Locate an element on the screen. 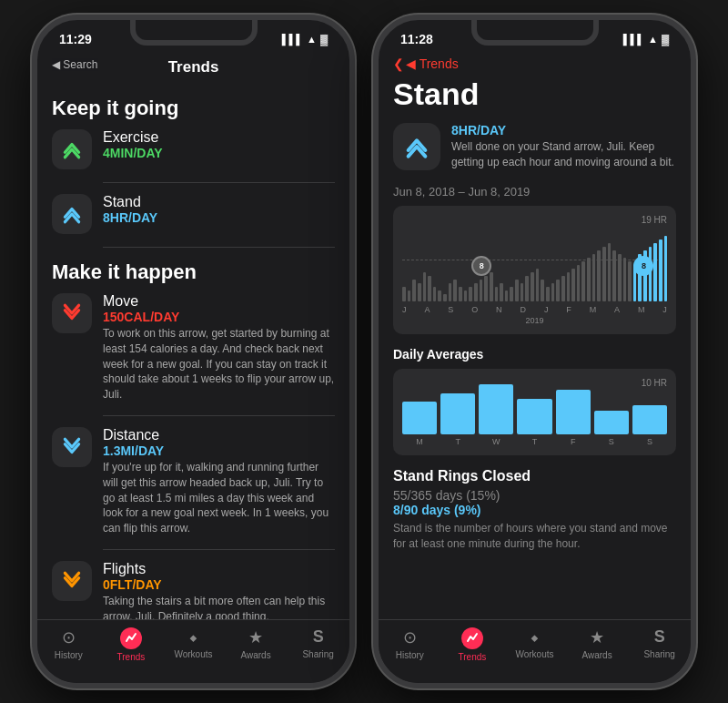 This screenshot has height=703, width=728. back-label-2: ◀ Trends is located at coordinates (432, 64).